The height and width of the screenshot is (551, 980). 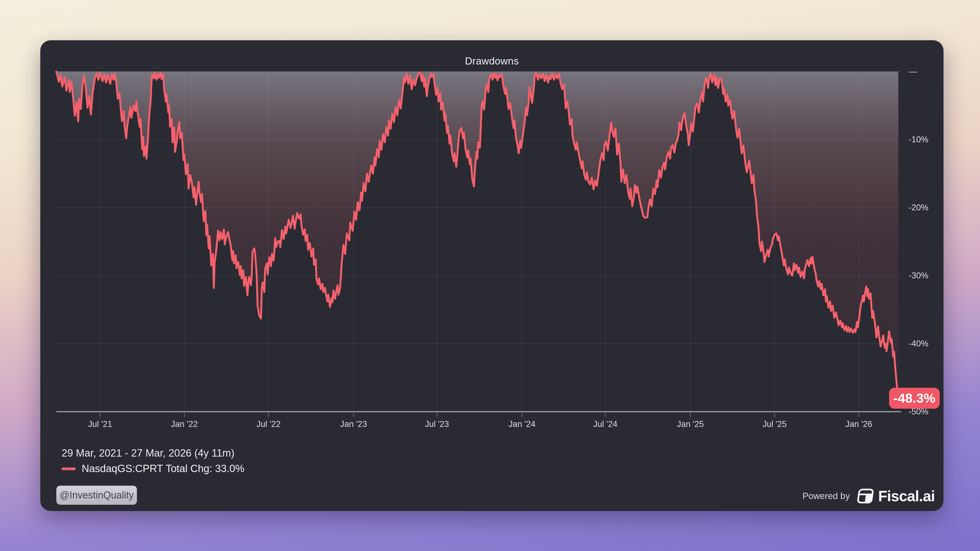 I want to click on fiscal-logo-icon, so click(x=865, y=496).